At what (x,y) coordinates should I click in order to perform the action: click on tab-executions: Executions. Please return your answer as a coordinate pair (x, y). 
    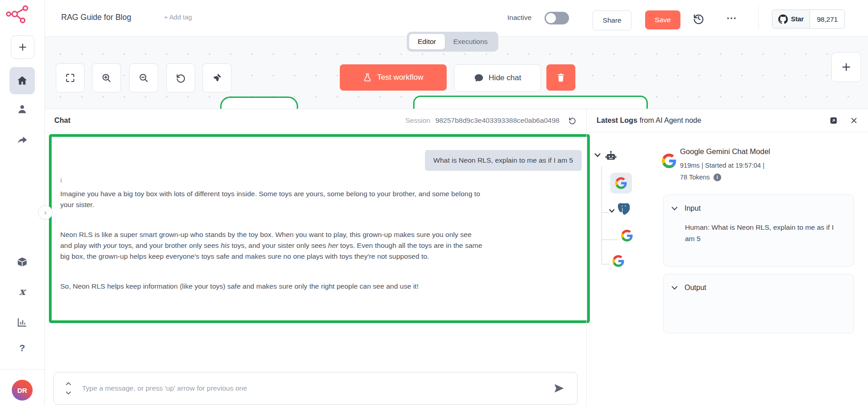
    Looking at the image, I should click on (471, 42).